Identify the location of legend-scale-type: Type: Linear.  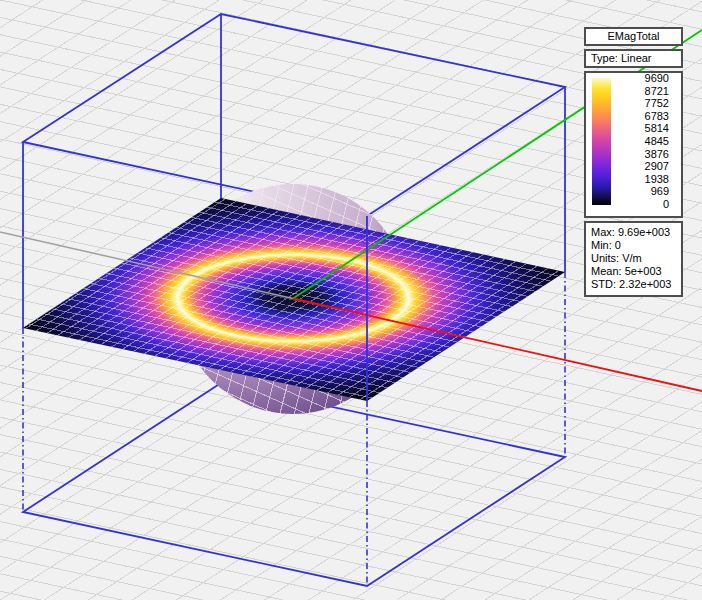
(634, 58).